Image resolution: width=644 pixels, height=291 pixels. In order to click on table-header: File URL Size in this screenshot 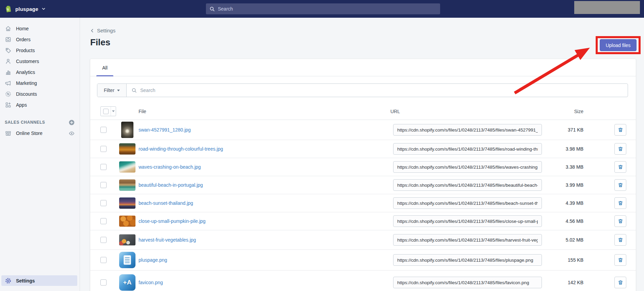, I will do `click(363, 108)`.